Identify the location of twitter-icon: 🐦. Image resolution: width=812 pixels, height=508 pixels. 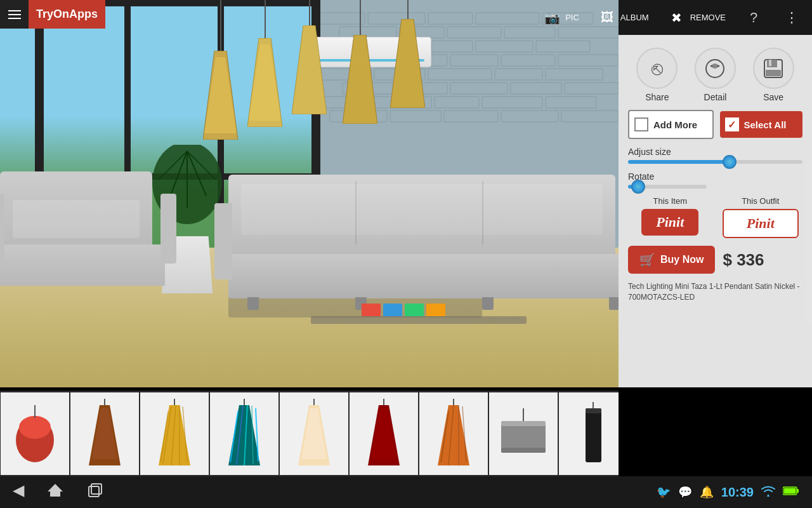
(664, 492).